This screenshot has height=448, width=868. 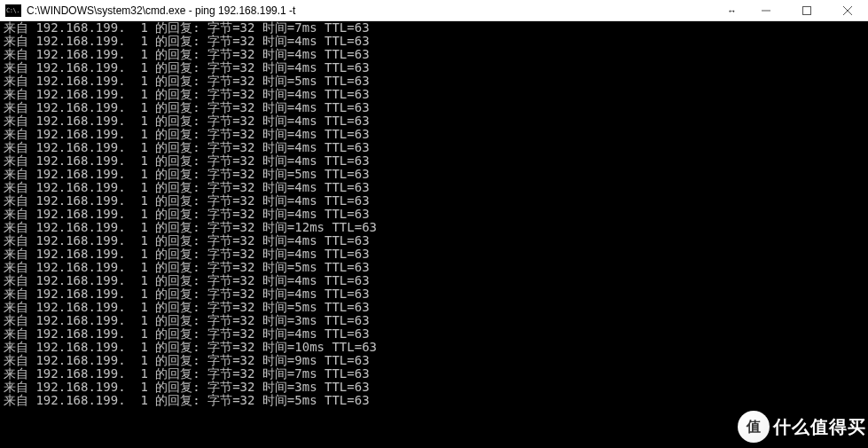 I want to click on watermark-text: 什么值得买, so click(x=819, y=428).